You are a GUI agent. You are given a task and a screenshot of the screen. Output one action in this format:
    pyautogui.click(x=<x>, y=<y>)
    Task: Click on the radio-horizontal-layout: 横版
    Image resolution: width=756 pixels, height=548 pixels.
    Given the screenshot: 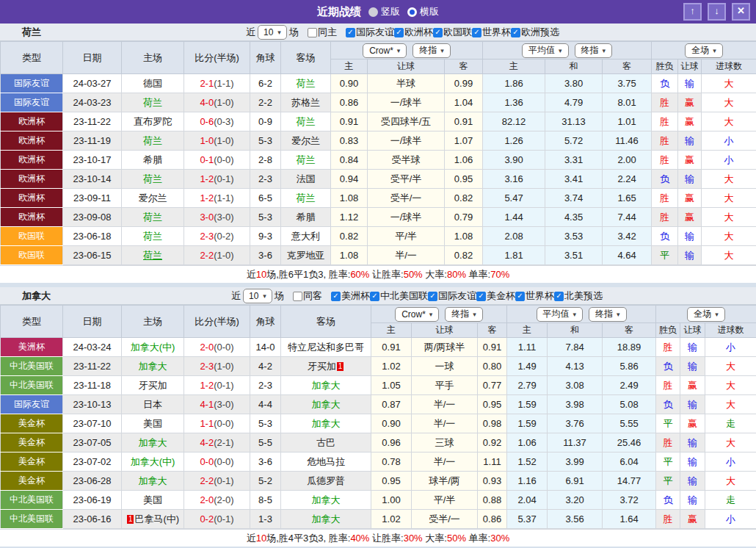 What is the action you would take?
    pyautogui.click(x=423, y=12)
    